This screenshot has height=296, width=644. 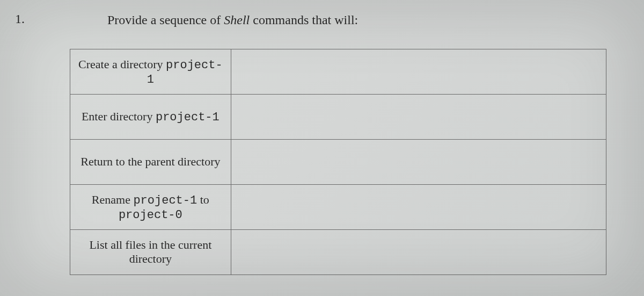 What do you see at coordinates (151, 117) in the screenshot?
I see `task-cell: Enter directory project-1` at bounding box center [151, 117].